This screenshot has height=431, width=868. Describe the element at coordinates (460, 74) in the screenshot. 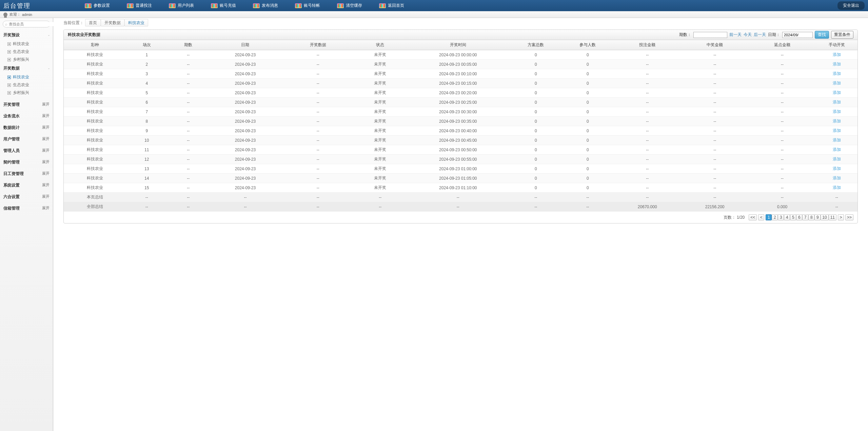

I see `table-row: 科技农业3--2024-09-23--未开奖2024-09-23 00:10:0…` at that location.